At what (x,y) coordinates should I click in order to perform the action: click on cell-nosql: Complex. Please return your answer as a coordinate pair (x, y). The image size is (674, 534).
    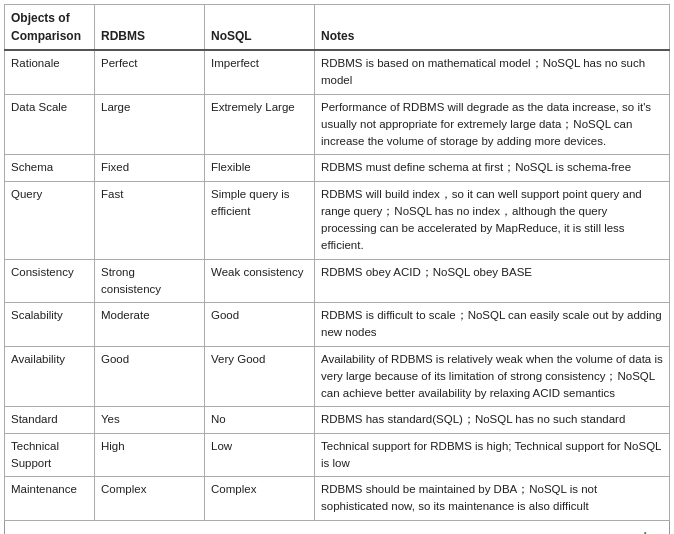
    Looking at the image, I should click on (260, 499).